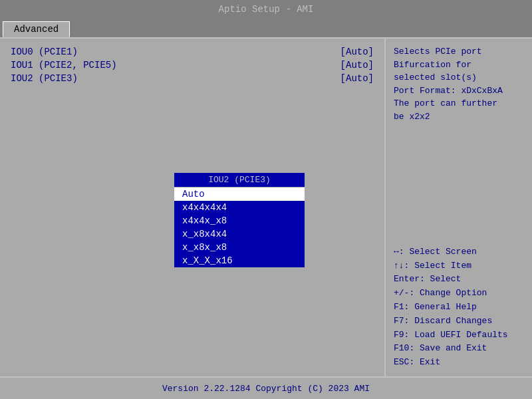 The image size is (532, 399). What do you see at coordinates (459, 84) in the screenshot?
I see `help-text: Selects PCIe port Bifurcation for select…` at bounding box center [459, 84].